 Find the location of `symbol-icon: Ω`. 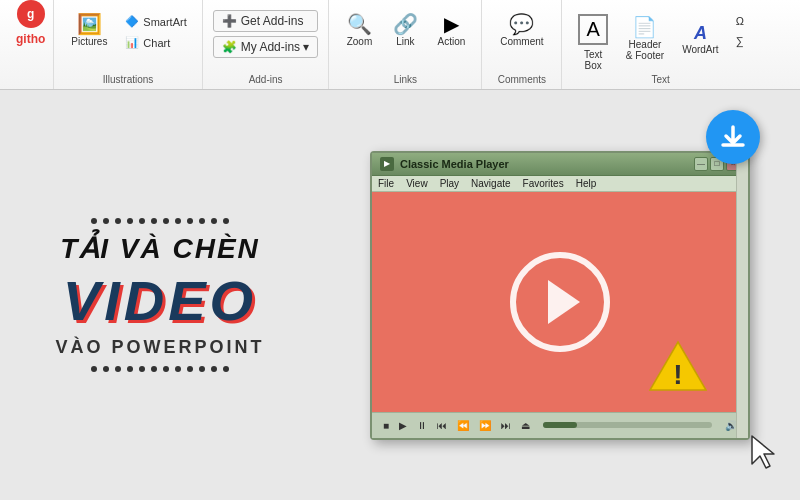

symbol-icon: Ω is located at coordinates (740, 21).